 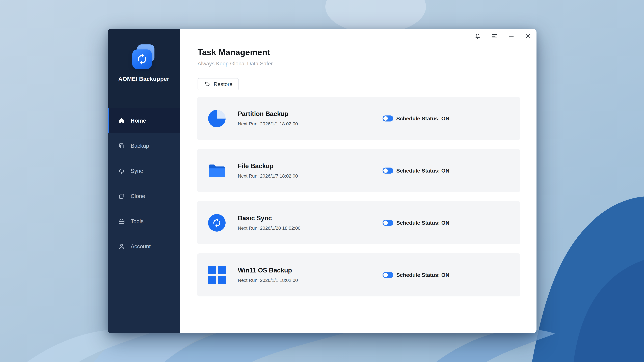 I want to click on page-subtitle: Always Keep Global Data Safer, so click(x=235, y=64).